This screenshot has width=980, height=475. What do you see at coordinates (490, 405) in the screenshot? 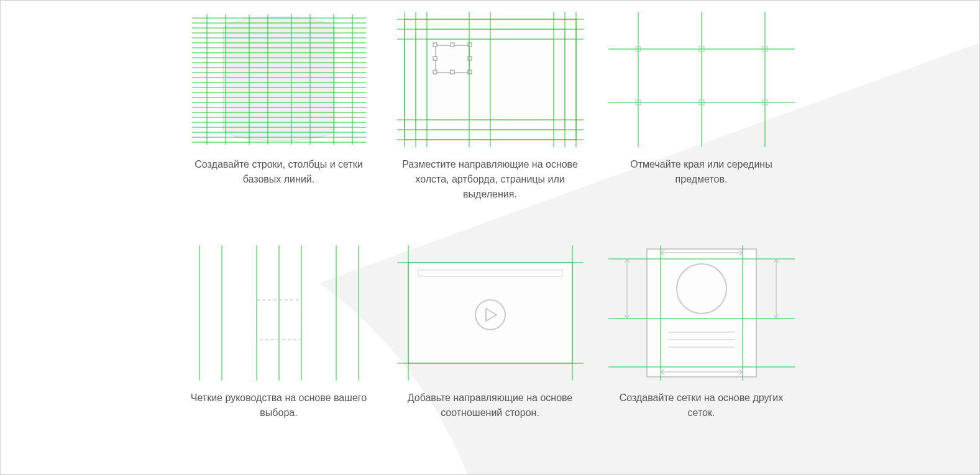
I see `feature-caption: Добавьте направляющие на основе соотноше…` at bounding box center [490, 405].